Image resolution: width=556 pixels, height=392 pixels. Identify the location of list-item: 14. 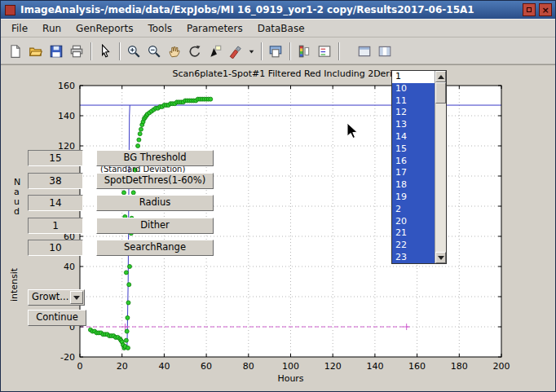
(413, 137).